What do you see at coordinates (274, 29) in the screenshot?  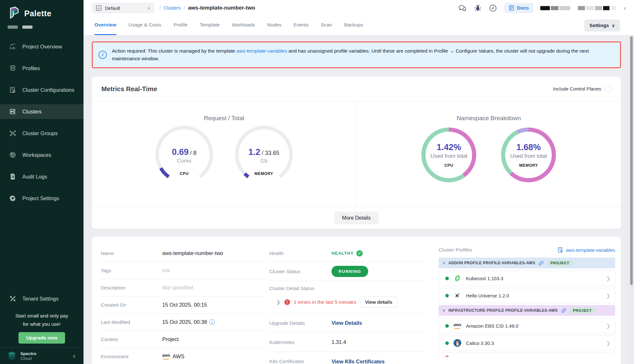 I see `tab-nodes: Nodes` at bounding box center [274, 29].